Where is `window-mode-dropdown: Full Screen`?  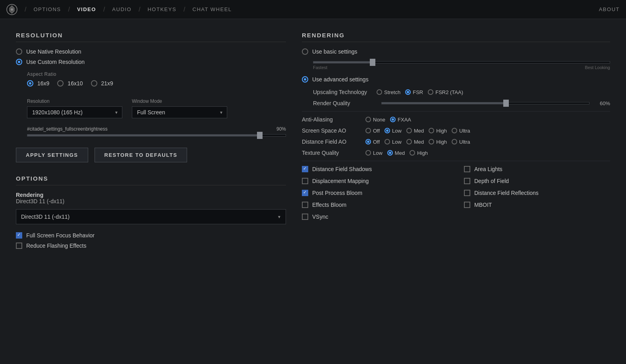
window-mode-dropdown: Full Screen is located at coordinates (180, 112).